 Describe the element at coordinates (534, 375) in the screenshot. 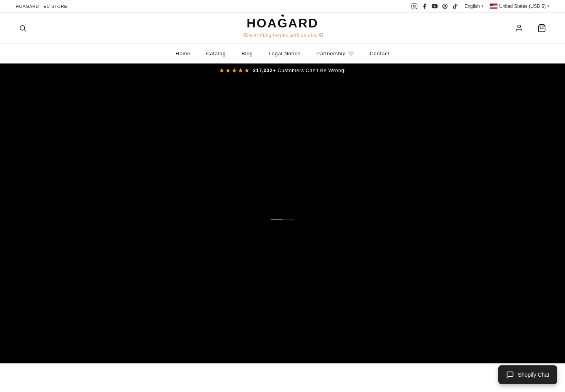

I see `chat-label: Shopify Chat` at that location.